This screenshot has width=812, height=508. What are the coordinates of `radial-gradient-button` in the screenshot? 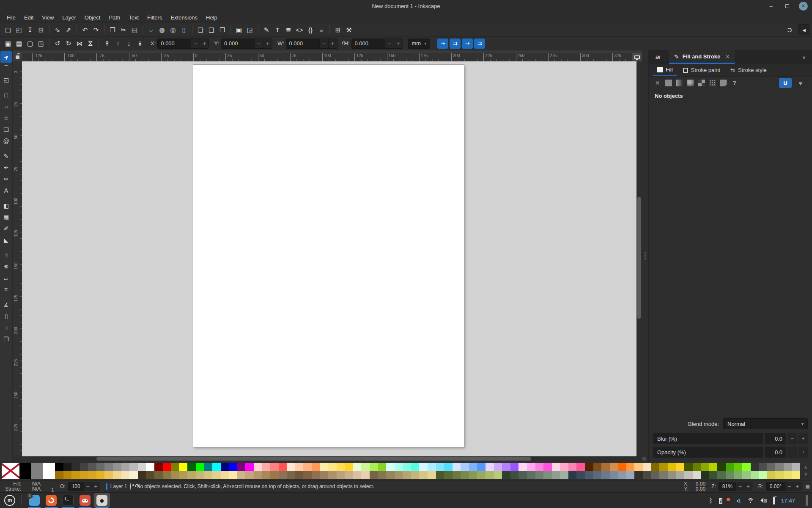 It's located at (690, 83).